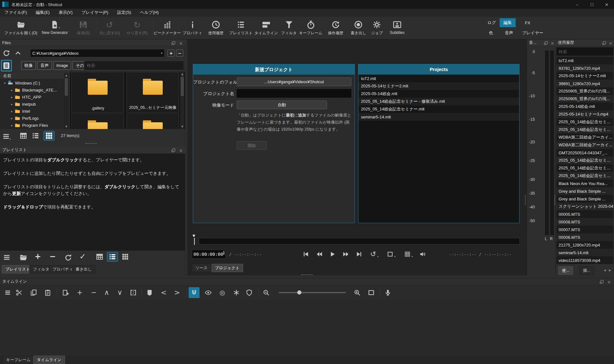  What do you see at coordinates (164, 293) in the screenshot?
I see `previous-marker-button: <` at bounding box center [164, 293].